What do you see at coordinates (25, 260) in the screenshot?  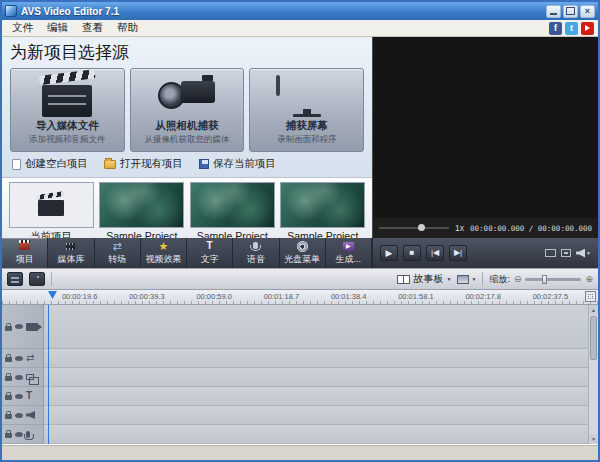 I see `tab-project-label: 项目` at bounding box center [25, 260].